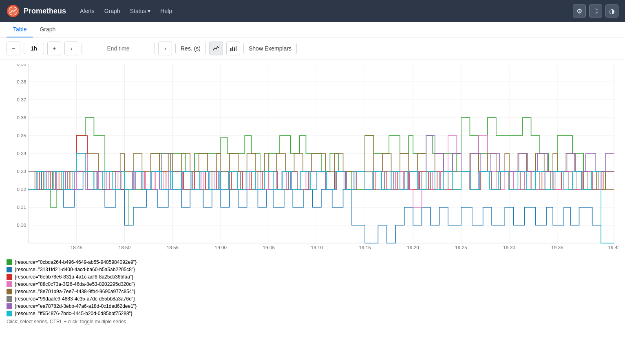 Image resolution: width=625 pixels, height=364 pixels. What do you see at coordinates (71, 48) in the screenshot?
I see `prev-time-button: ‹` at bounding box center [71, 48].